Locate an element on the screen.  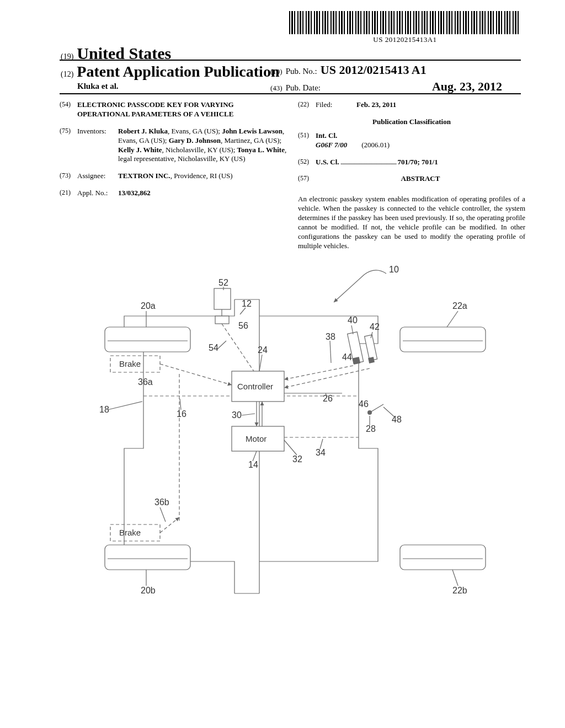
header-right: (10) Pub. No.: US 2012/0215413 A1 (43) P… is located at coordinates (386, 79).